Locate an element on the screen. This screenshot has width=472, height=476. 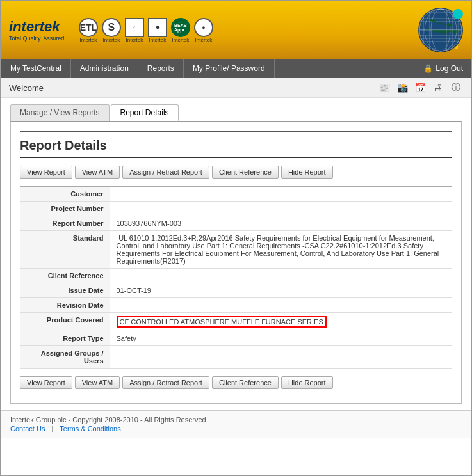
issue-date-label: Issue Date is located at coordinates (65, 290).